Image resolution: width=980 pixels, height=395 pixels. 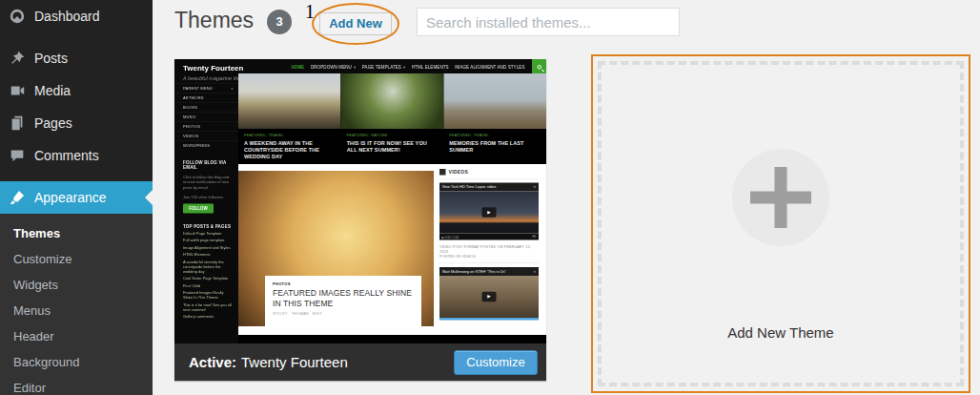 I want to click on featured-label: FEATURED, NATURE, so click(x=393, y=135).